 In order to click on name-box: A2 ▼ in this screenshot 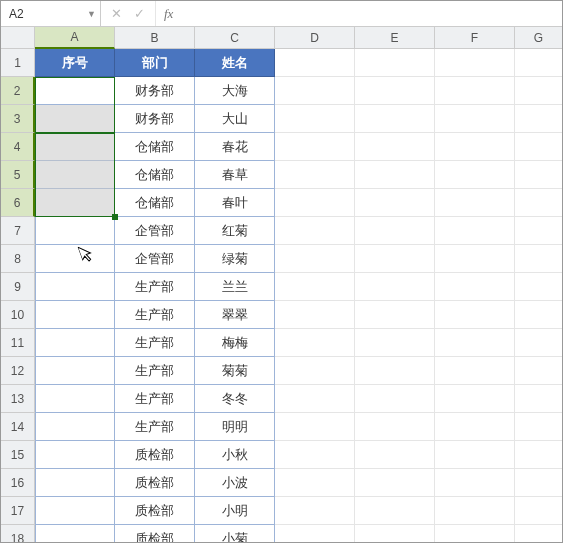, I will do `click(51, 14)`.